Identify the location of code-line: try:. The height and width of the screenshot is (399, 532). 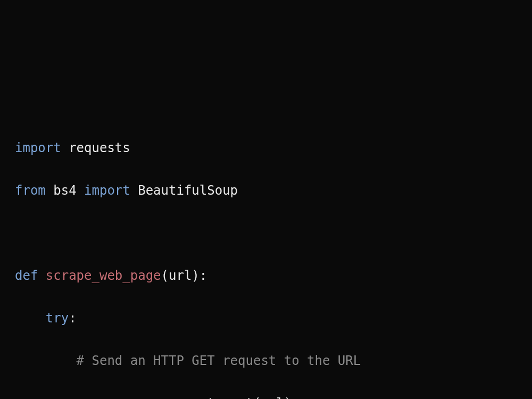
(273, 318).